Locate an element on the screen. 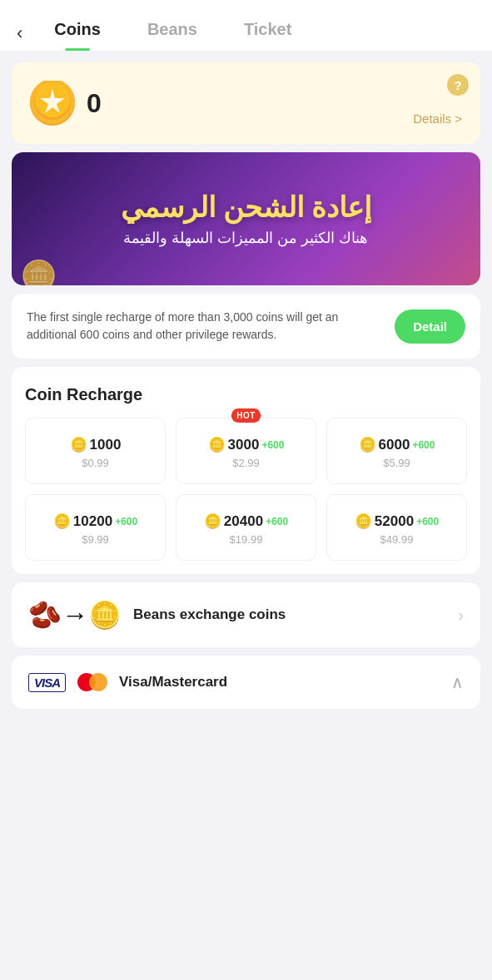  coin-price: $19.99 is located at coordinates (246, 539).